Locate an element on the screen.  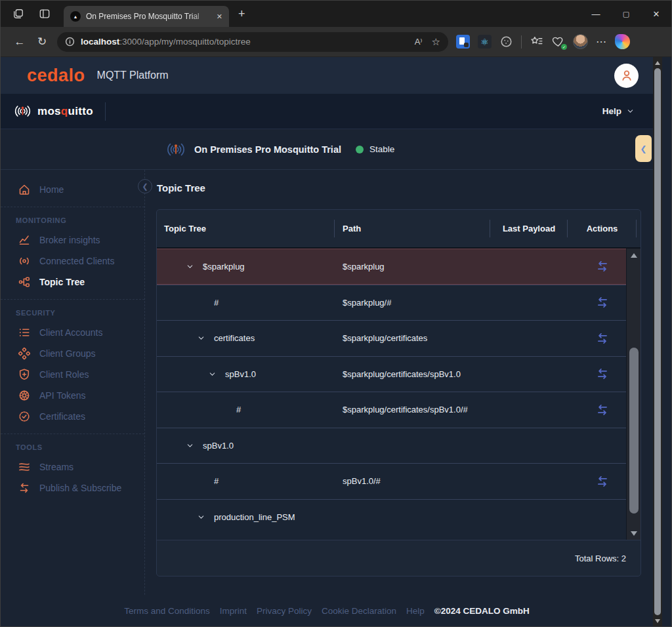
favorite-star-icon: ☆ is located at coordinates (436, 42).